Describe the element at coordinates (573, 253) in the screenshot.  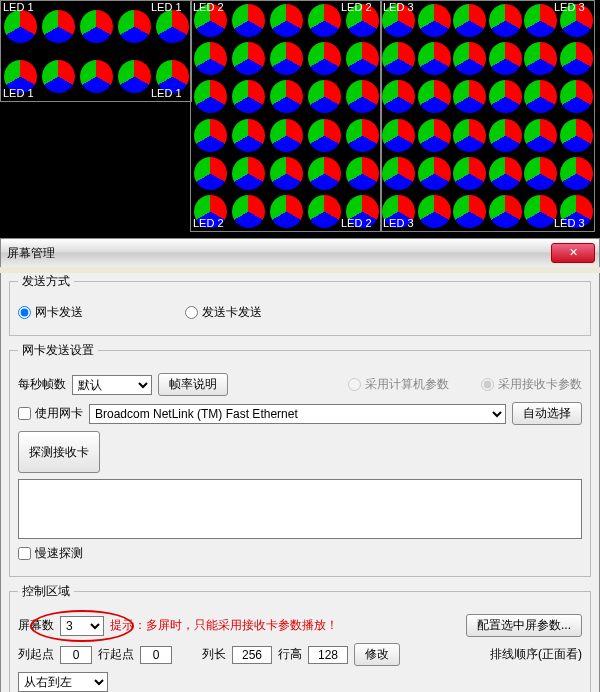
I see `close-icon: ✕` at that location.